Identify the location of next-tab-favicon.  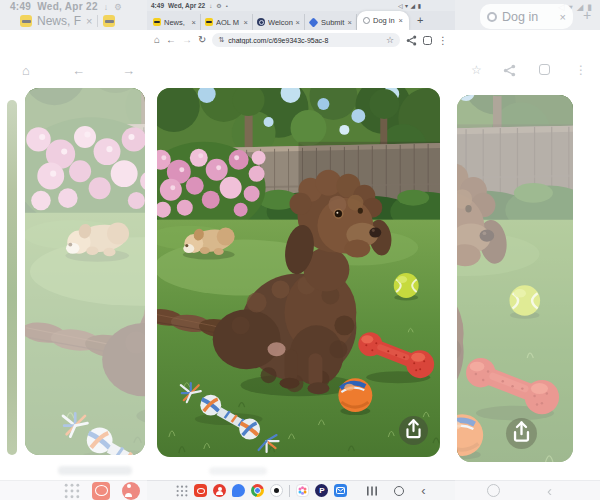
(109, 21).